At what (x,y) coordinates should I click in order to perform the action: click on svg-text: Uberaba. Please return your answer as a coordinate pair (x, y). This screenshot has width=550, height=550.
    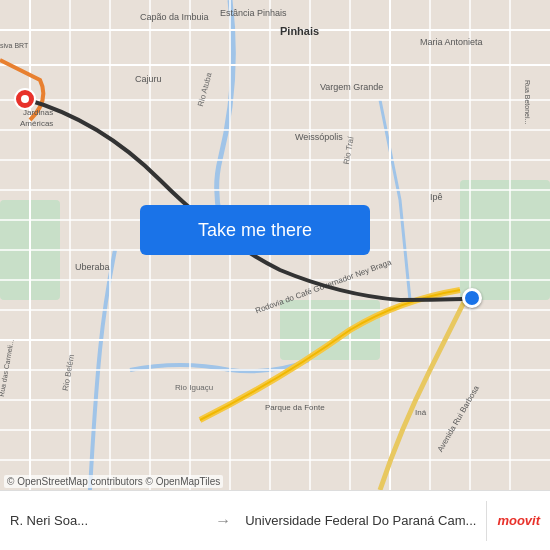
    Looking at the image, I should click on (92, 267).